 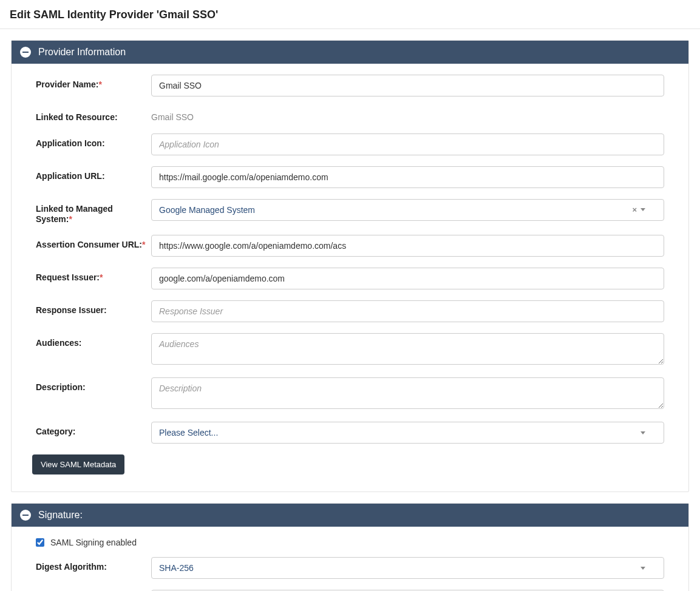 I want to click on panel-title-provider-info: Provider Information, so click(x=82, y=52).